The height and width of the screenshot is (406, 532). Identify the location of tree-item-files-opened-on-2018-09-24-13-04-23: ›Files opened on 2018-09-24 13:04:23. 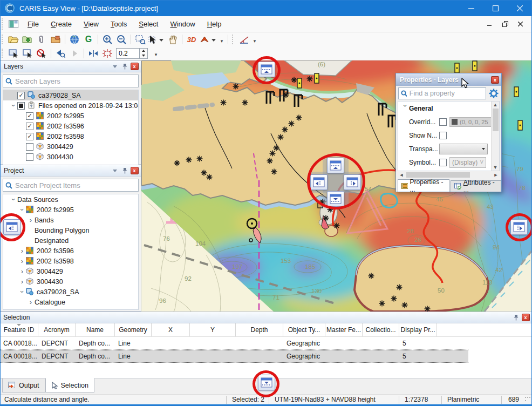
(71, 106).